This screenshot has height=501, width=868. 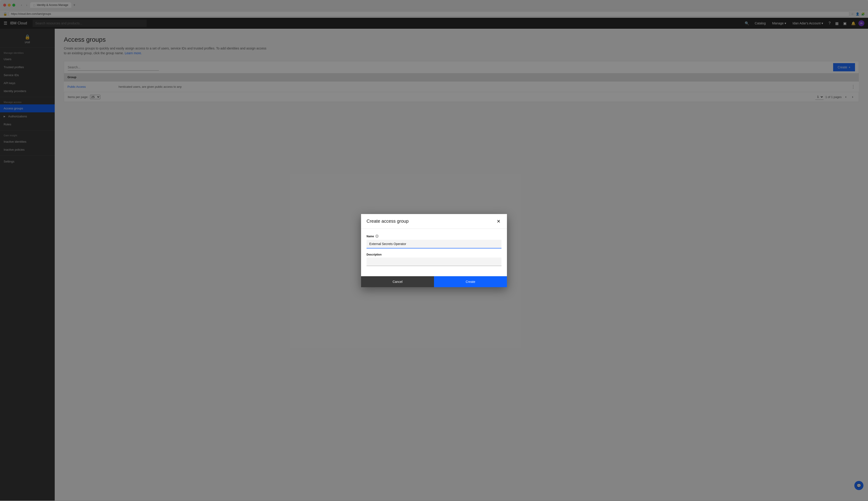 What do you see at coordinates (387, 221) in the screenshot?
I see `modal-title: Create access group` at bounding box center [387, 221].